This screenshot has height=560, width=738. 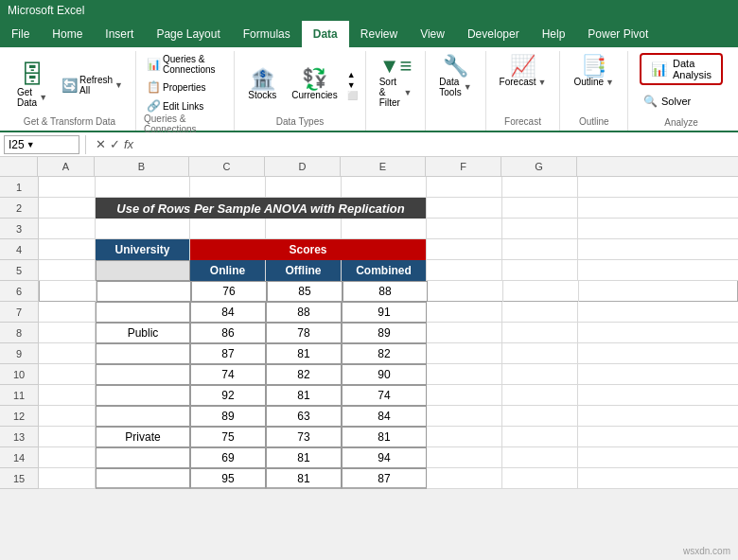 I want to click on cell-d12: 63, so click(x=304, y=416).